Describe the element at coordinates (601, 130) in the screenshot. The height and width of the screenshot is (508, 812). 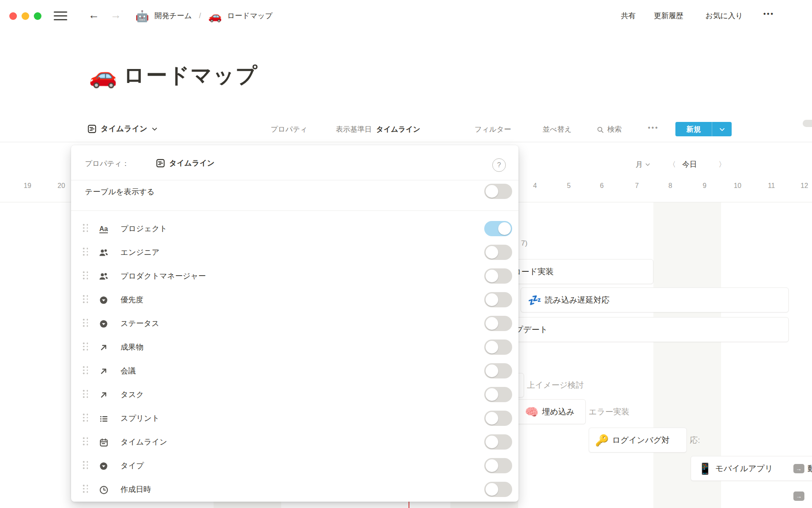
I see `search-icon` at that location.